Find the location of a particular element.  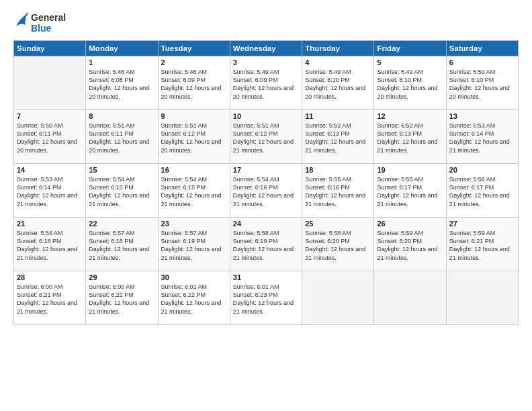

header-day: Sunday is located at coordinates (50, 48).